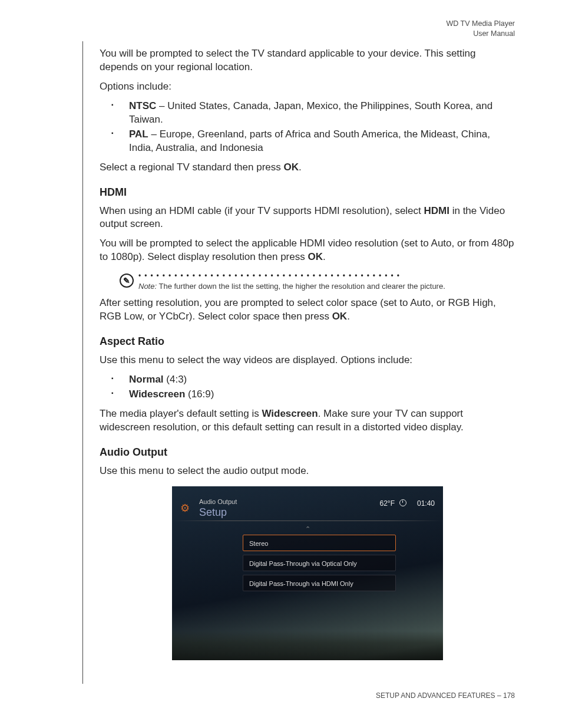  What do you see at coordinates (176, 380) in the screenshot?
I see `option-desc: (4:3)` at bounding box center [176, 380].